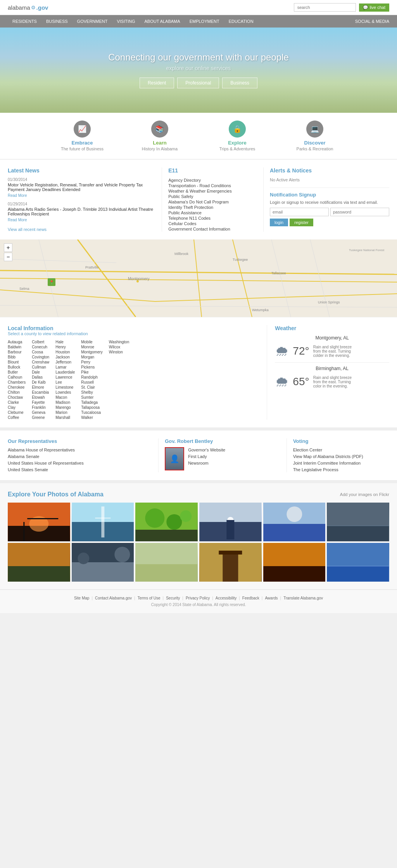 Image resolution: width=397 pixels, height=868 pixels. What do you see at coordinates (17, 352) in the screenshot?
I see `county-barbour: Barbour` at bounding box center [17, 352].